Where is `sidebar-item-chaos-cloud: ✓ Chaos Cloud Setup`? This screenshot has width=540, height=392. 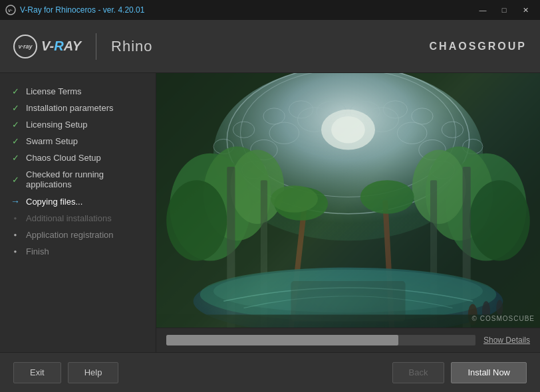
sidebar-item-chaos-cloud: ✓ Chaos Cloud Setup is located at coordinates (78, 158).